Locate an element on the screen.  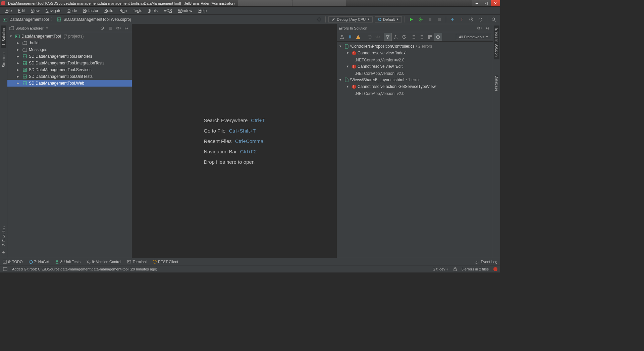
right-tool-strip: Errors In Solution Database is located at coordinates (496, 141).